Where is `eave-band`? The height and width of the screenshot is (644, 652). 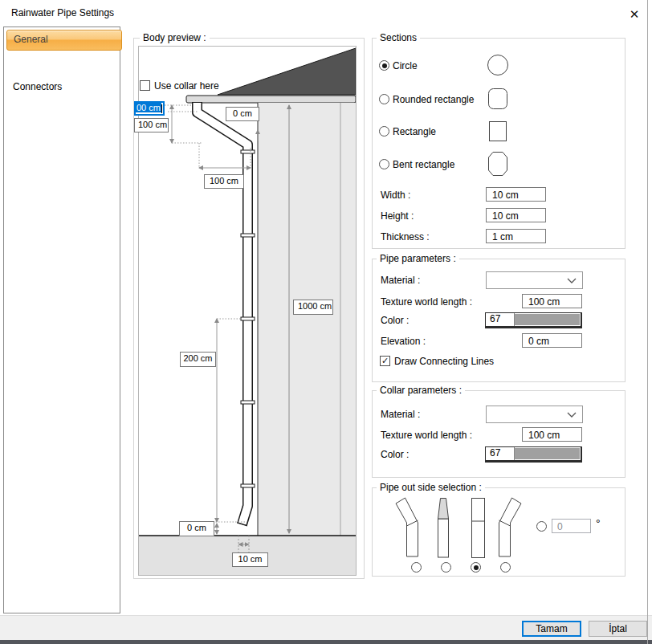 eave-band is located at coordinates (271, 100).